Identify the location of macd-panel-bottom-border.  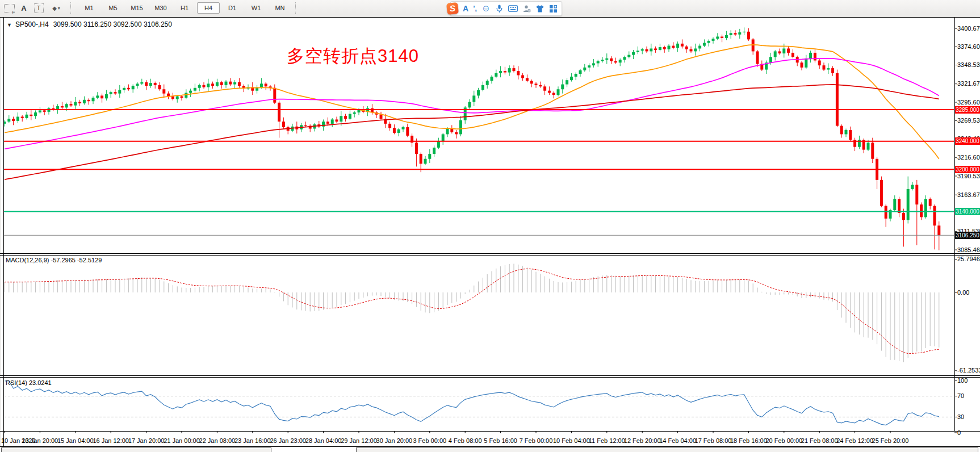
(490, 376).